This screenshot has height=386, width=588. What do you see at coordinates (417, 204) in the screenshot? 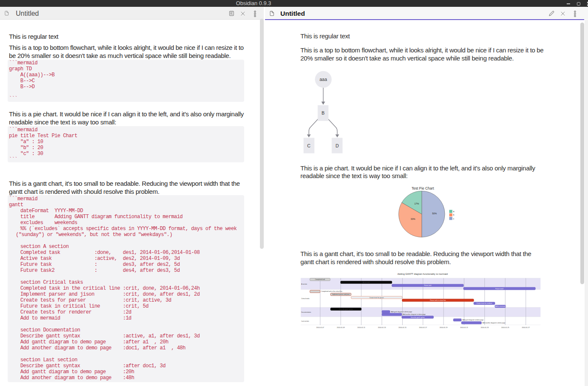
I see `svg-text: 17%` at bounding box center [417, 204].